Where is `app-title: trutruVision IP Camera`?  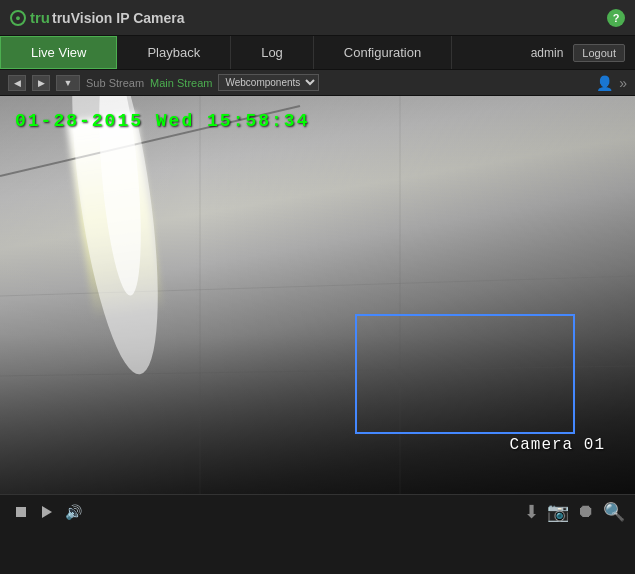
app-title: trutruVision IP Camera is located at coordinates (108, 18).